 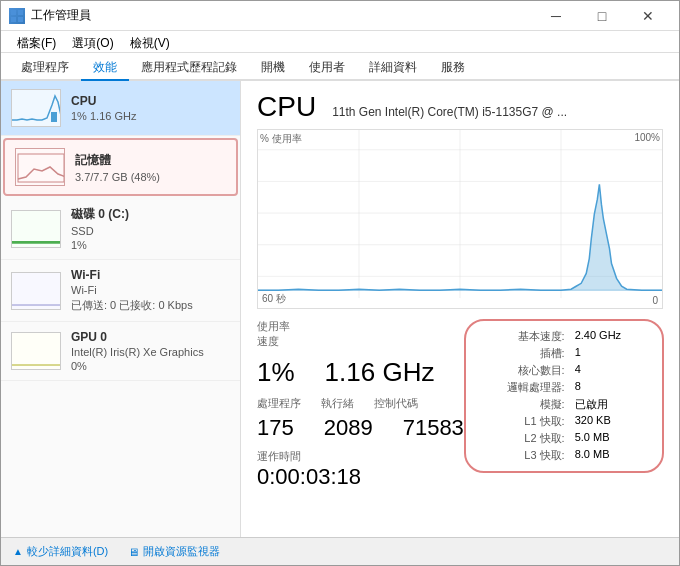 I want to click on virt-label: 模擬:, so click(x=522, y=404).